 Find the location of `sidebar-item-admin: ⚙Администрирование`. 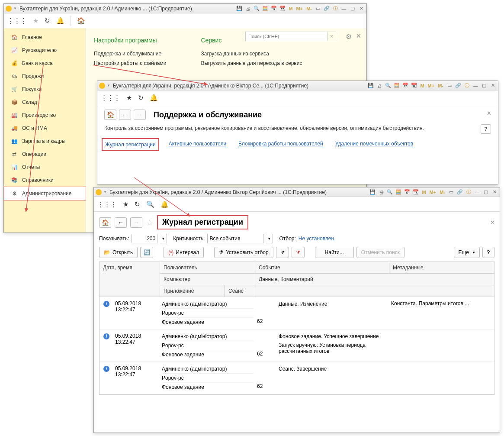

sidebar-item-admin: ⚙Администрирование is located at coordinates (45, 194).